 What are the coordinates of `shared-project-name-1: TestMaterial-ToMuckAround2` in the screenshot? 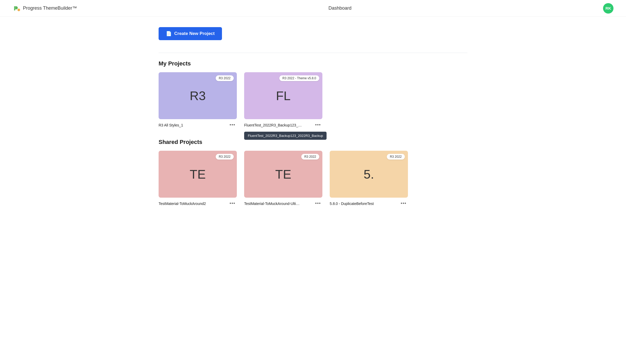 It's located at (182, 204).